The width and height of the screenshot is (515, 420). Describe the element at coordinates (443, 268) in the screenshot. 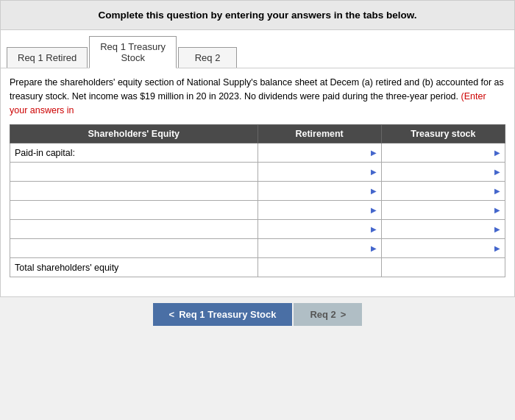

I see `cell-total-treasury` at that location.